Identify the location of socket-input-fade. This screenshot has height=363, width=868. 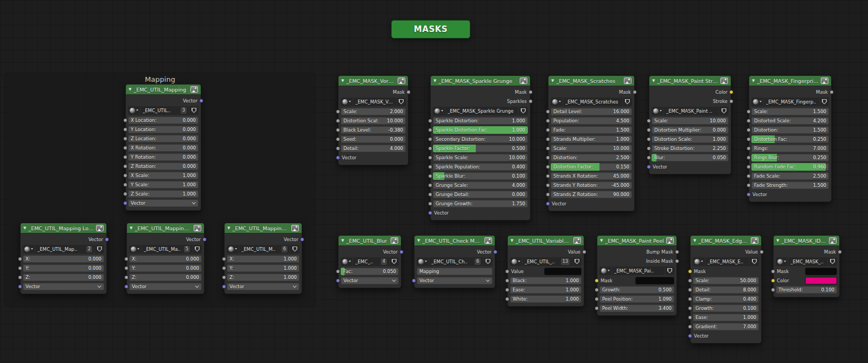
(548, 130).